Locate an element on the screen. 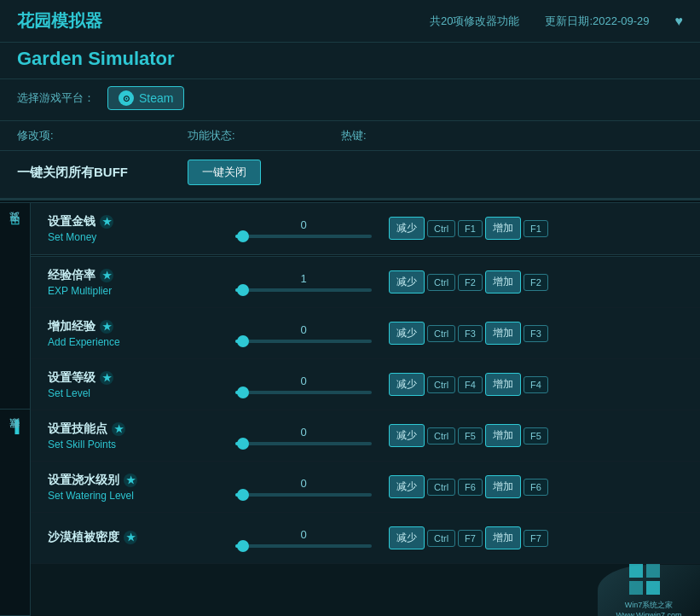 This screenshot has height=616, width=700. mod-info: 设置金钱 ★ Set Money is located at coordinates (133, 229).